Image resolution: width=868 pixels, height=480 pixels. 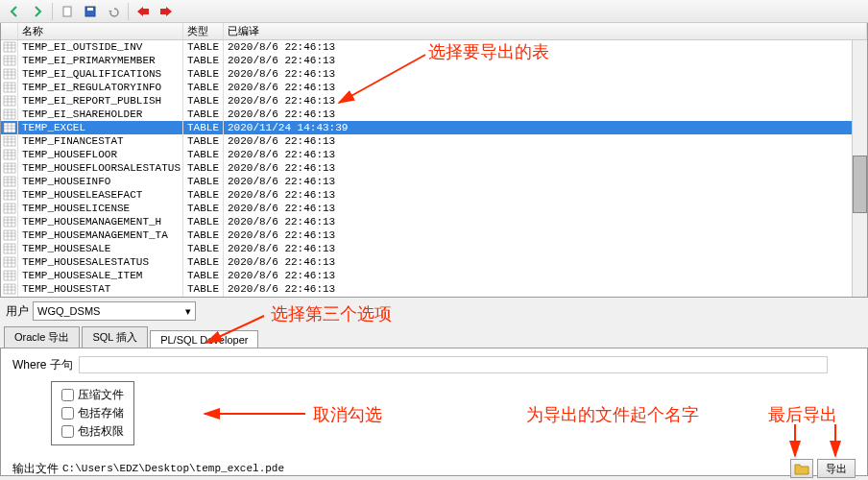 I want to click on table-row: TEMP_HOUSEFLOORSALESTATUSTABLE2020/8/6 2…, so click(x=434, y=168).